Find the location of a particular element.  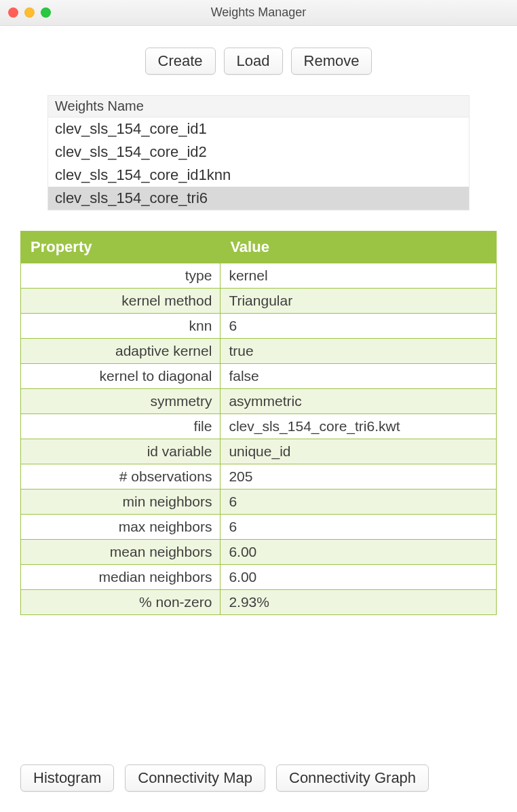

property-key: knn is located at coordinates (121, 326).